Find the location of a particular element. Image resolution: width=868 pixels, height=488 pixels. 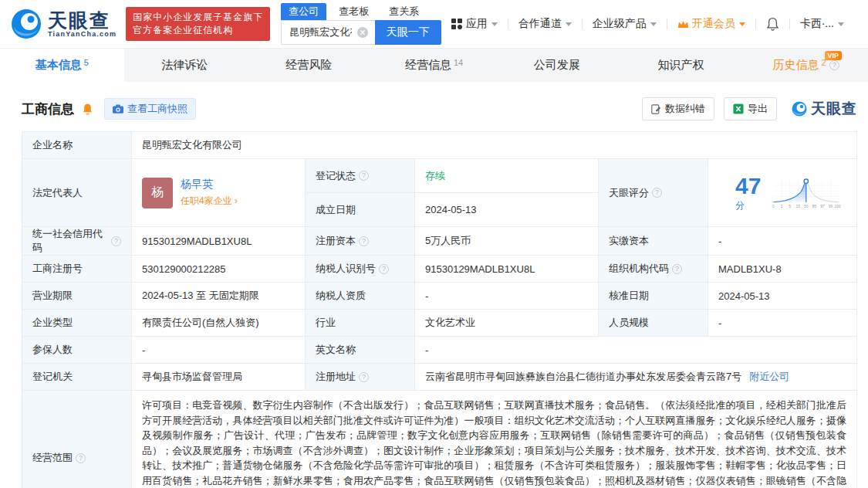

score-cell: 47 分 is located at coordinates (782, 193).